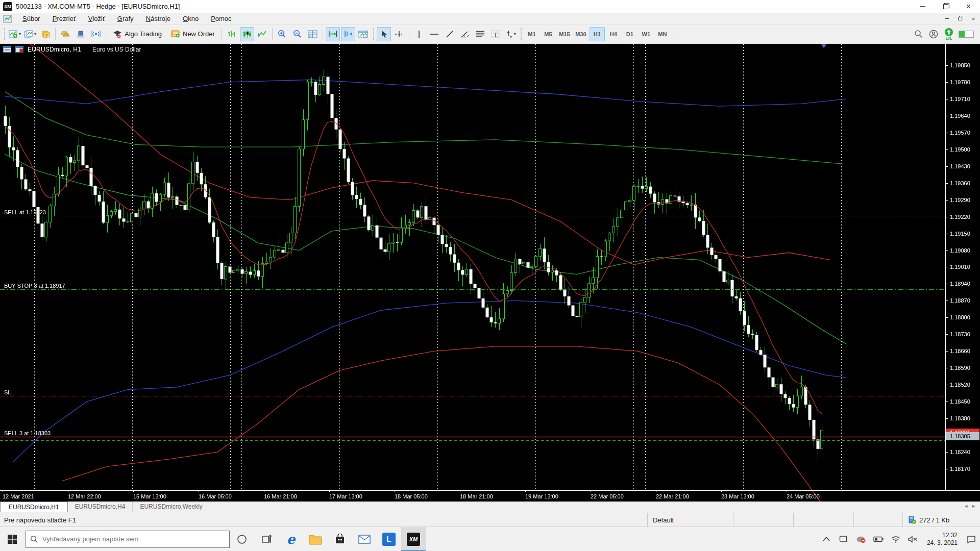  Describe the element at coordinates (65, 34) in the screenshot. I see `loyalty-gold-button` at that location.